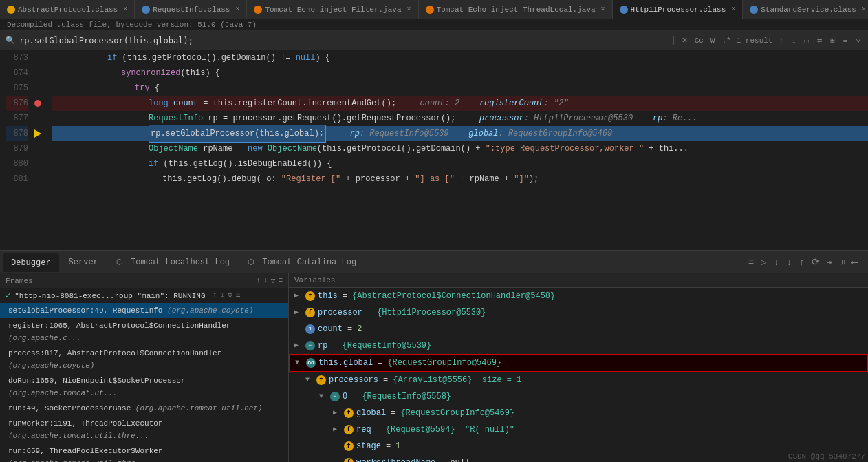 The width and height of the screenshot is (868, 462). What do you see at coordinates (578, 296) in the screenshot?
I see `var-this: ▶ f this = {AbstractProtocol$ConnectionH…` at bounding box center [578, 296].